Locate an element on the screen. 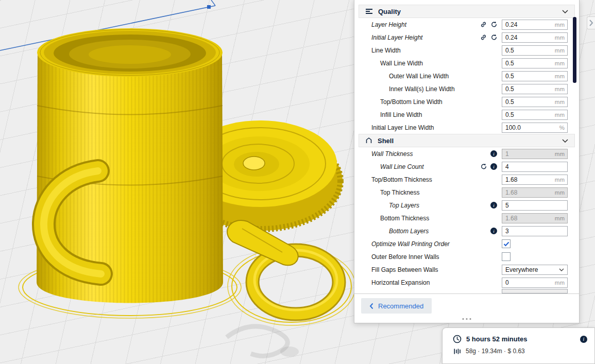 The height and width of the screenshot is (364, 595). wall-thickness-input: 1 mm is located at coordinates (535, 154).